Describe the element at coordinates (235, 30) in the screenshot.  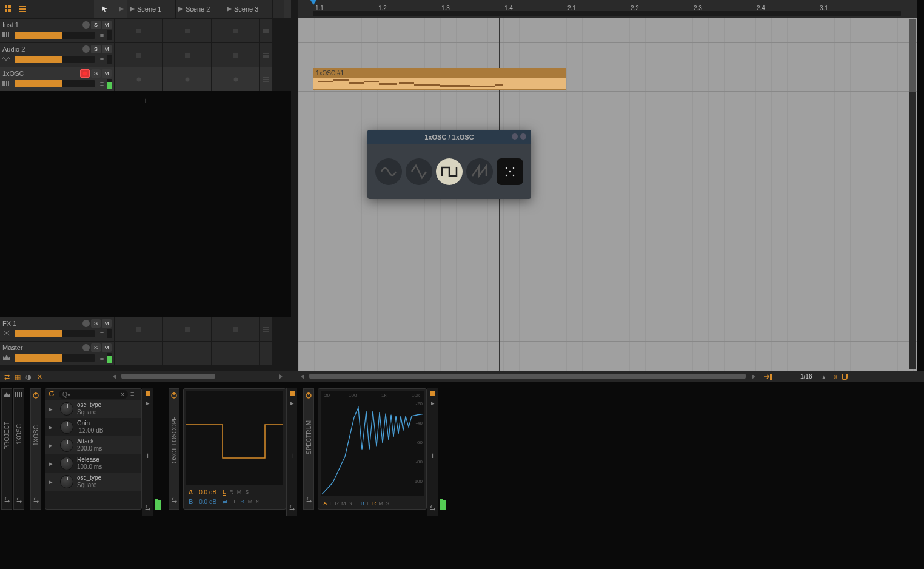
I see `track0-clip2` at that location.